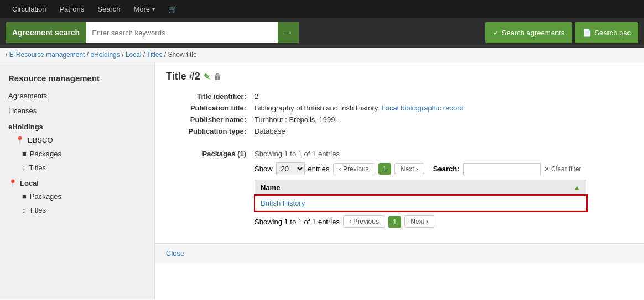  What do you see at coordinates (354, 169) in the screenshot?
I see `top-prev-button: ‹ Previous` at bounding box center [354, 169].